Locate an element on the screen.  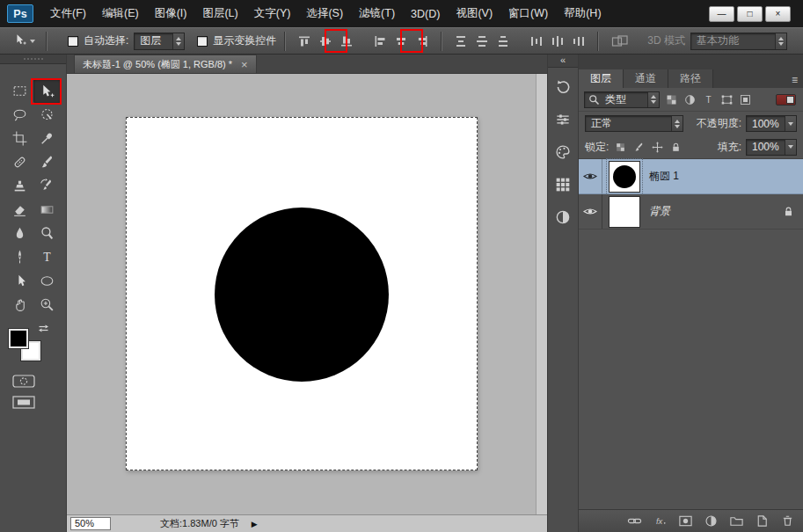
auto-align-layers-button is located at coordinates (620, 41).